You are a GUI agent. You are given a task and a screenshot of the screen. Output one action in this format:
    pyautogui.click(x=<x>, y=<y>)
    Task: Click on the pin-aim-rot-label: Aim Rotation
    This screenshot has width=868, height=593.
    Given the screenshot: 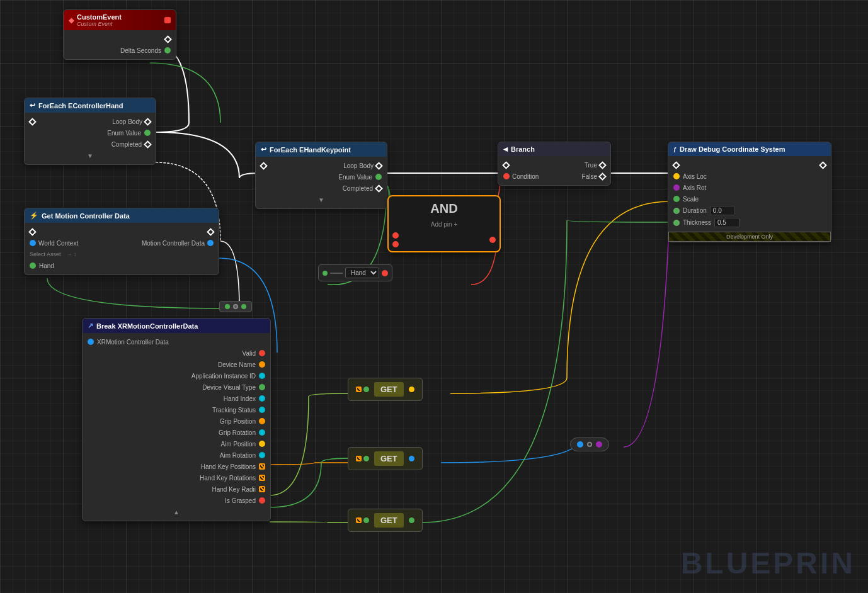 What is the action you would take?
    pyautogui.click(x=238, y=456)
    